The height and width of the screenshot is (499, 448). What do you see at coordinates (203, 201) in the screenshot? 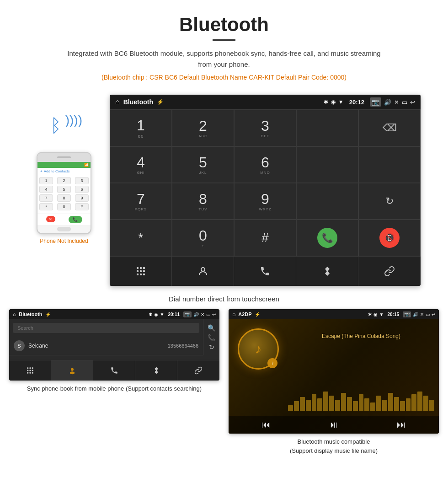
I see `dial-key-8: 8 TUV` at bounding box center [203, 201].